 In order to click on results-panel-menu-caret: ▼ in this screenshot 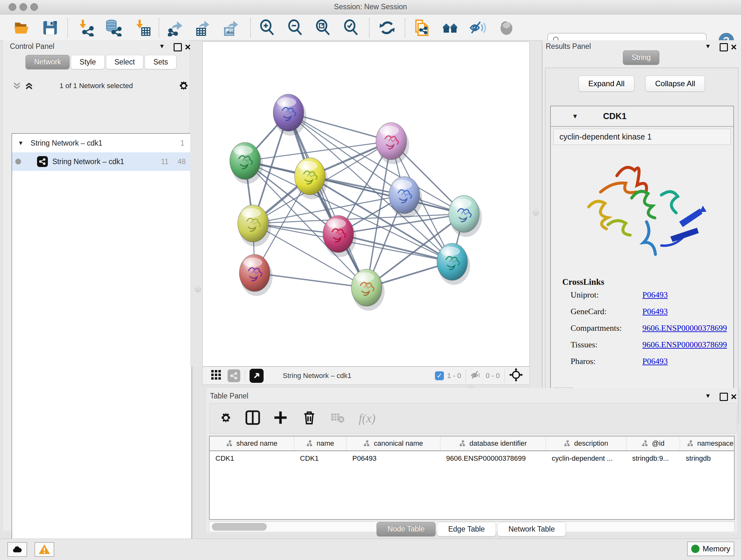, I will do `click(708, 46)`.